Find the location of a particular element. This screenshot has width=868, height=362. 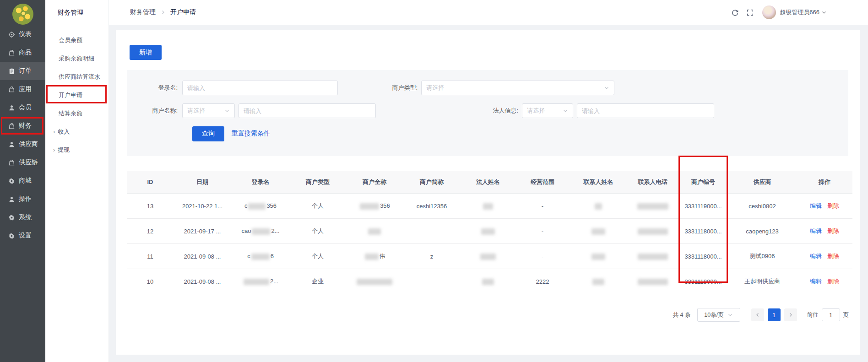

table-cell: 3331118000... is located at coordinates (703, 232).